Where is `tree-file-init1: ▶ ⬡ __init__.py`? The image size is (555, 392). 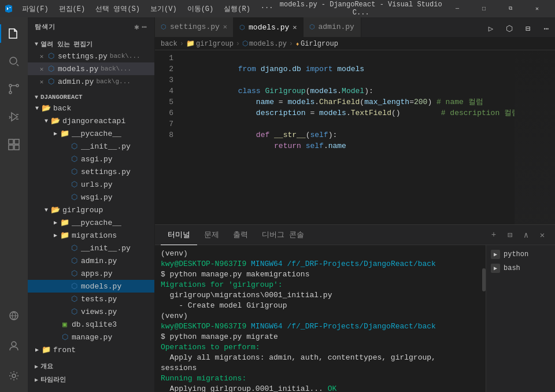
tree-file-init1: ▶ ⬡ __init__.py is located at coordinates (91, 146).